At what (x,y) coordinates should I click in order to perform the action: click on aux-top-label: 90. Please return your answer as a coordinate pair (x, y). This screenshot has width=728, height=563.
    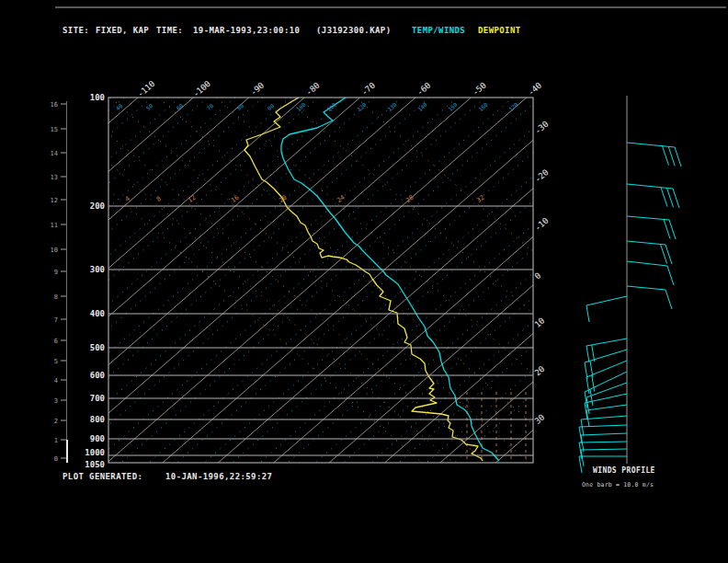
    Looking at the image, I should click on (270, 107).